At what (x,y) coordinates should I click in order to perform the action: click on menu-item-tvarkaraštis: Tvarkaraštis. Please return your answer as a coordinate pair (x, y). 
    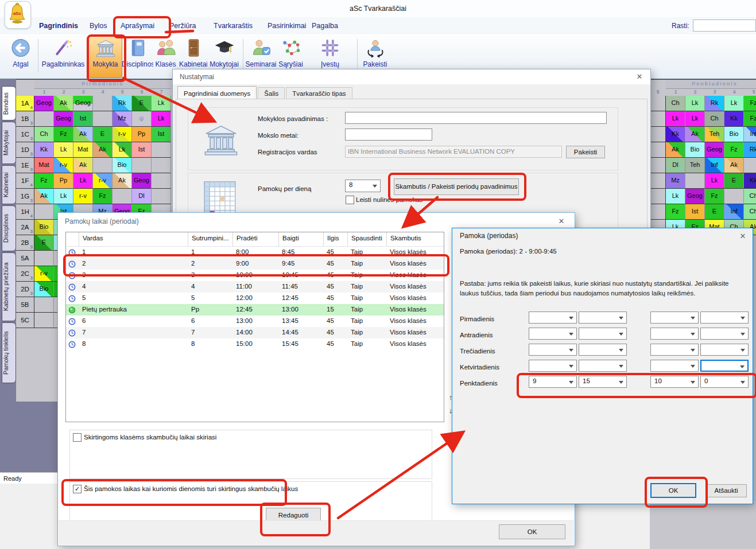
    Looking at the image, I should click on (233, 26).